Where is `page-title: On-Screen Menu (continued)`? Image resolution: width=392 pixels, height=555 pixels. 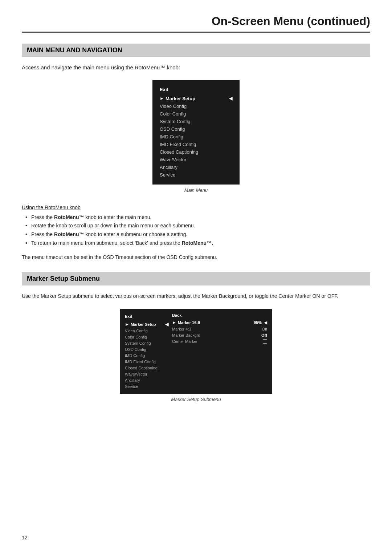 page-title: On-Screen Menu (continued) is located at coordinates (196, 24).